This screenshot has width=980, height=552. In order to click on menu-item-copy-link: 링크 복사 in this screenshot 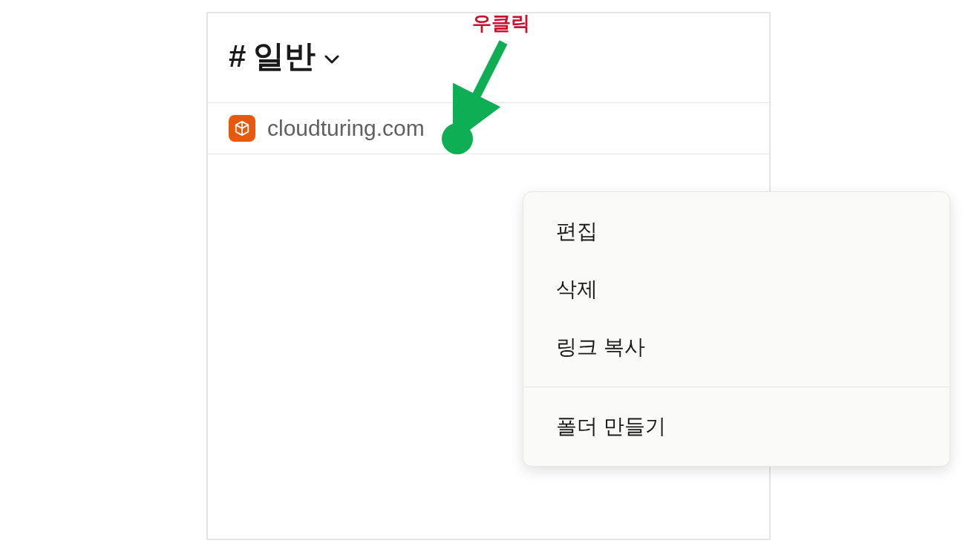, I will do `click(736, 347)`.